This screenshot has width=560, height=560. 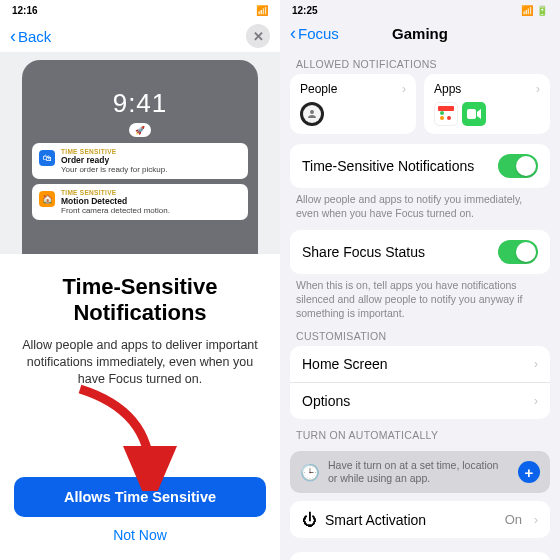 I want to click on bag-icon: 🛍, so click(x=47, y=158).